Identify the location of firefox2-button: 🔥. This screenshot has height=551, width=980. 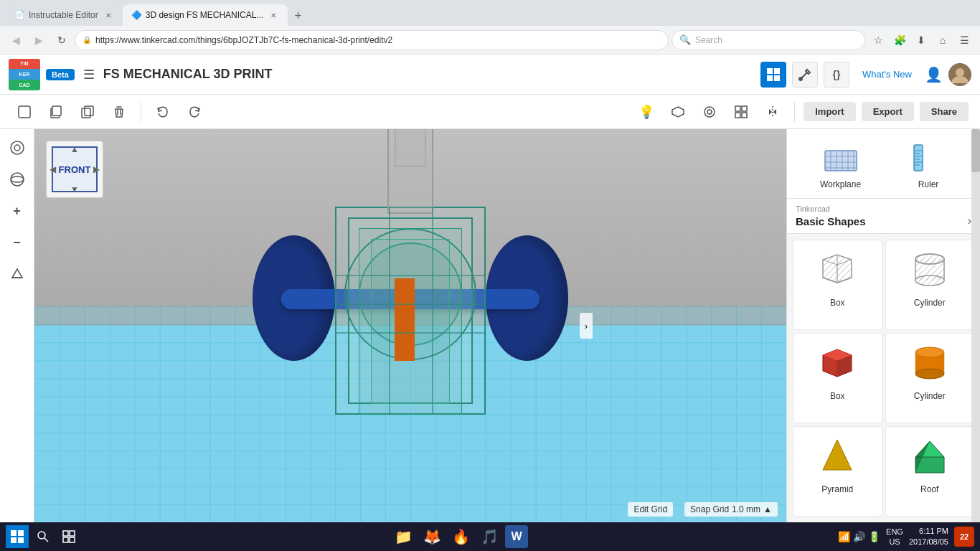
(461, 537).